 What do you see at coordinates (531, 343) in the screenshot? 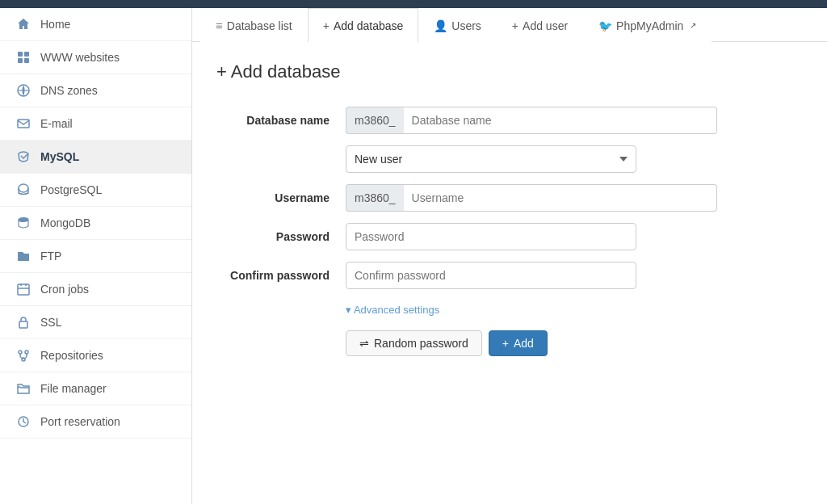
I see `form-buttons: ⇌ Random password + Add` at bounding box center [531, 343].